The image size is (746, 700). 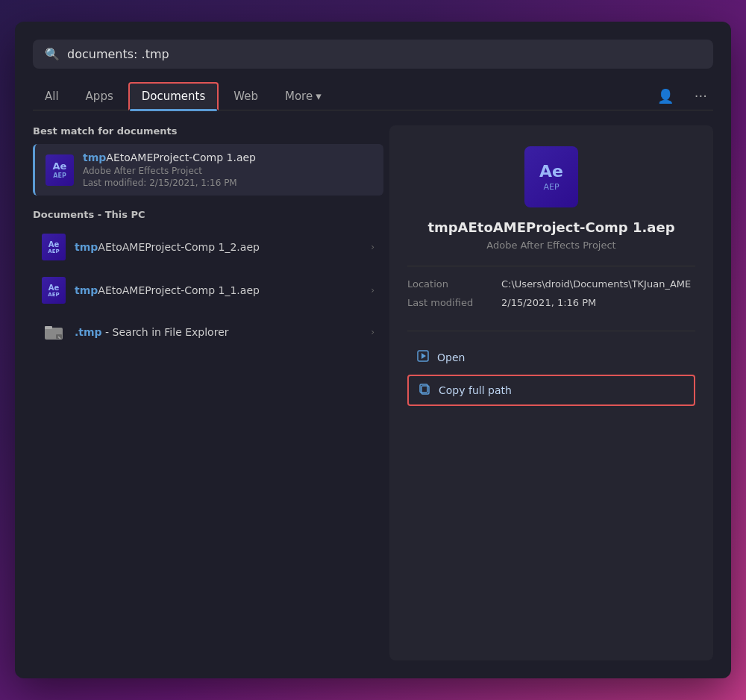 What do you see at coordinates (228, 183) in the screenshot?
I see `best-match-date: Last modified: 2/15/2021, 1:16 PM` at bounding box center [228, 183].